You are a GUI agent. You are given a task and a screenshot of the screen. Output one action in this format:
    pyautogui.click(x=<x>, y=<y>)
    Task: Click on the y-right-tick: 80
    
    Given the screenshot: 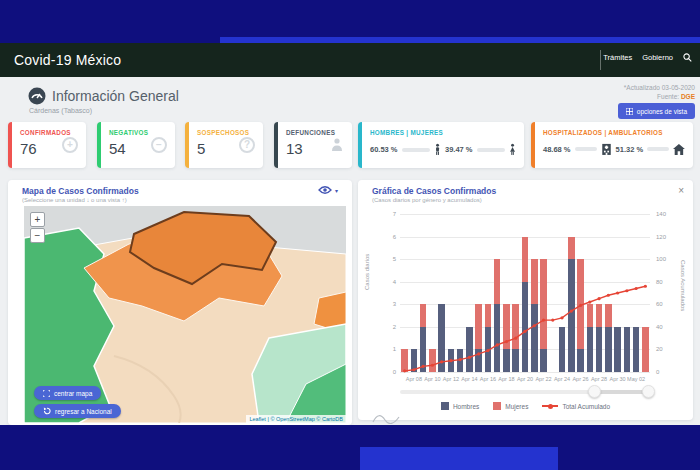 What is the action you would take?
    pyautogui.click(x=660, y=282)
    